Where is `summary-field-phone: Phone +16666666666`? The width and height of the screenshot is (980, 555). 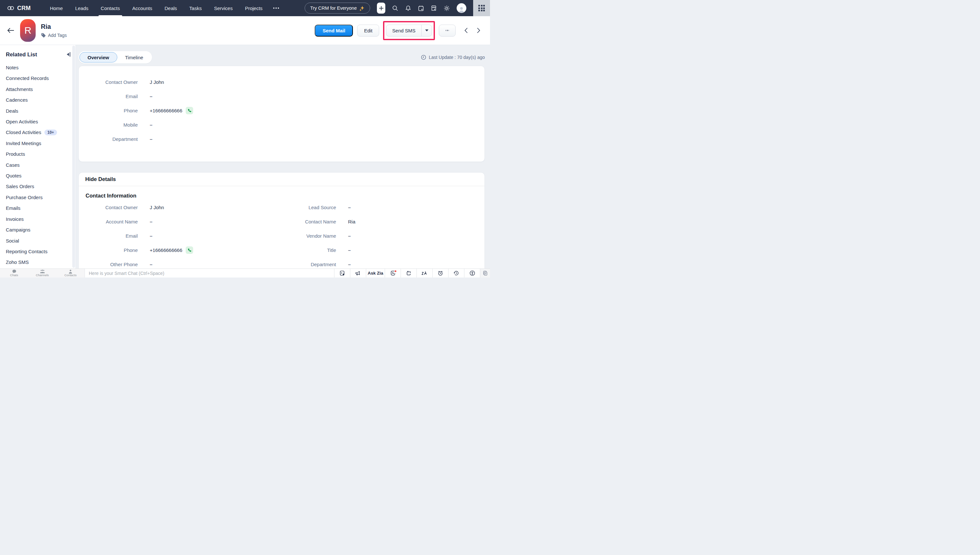
summary-field-phone: Phone +16666666666 is located at coordinates (282, 111).